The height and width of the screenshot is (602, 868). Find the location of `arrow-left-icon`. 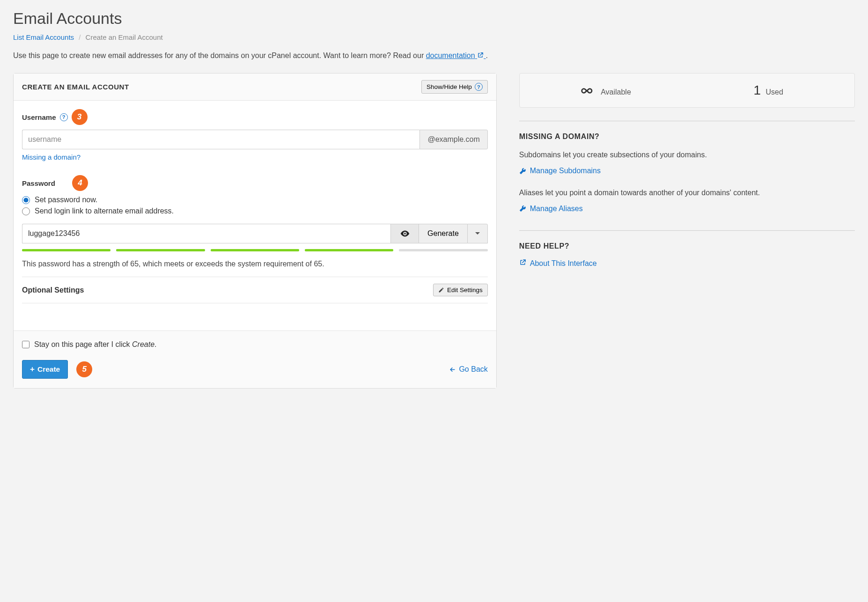

arrow-left-icon is located at coordinates (452, 370).